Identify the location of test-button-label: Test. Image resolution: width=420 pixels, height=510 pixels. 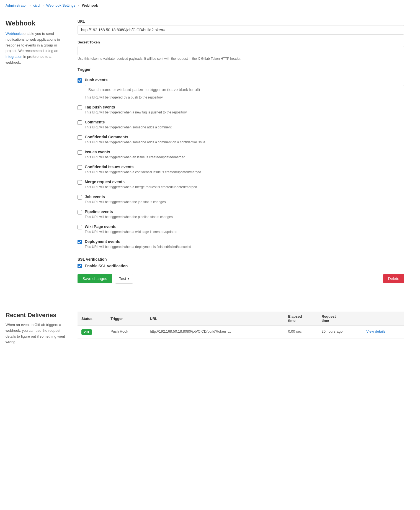
(123, 279).